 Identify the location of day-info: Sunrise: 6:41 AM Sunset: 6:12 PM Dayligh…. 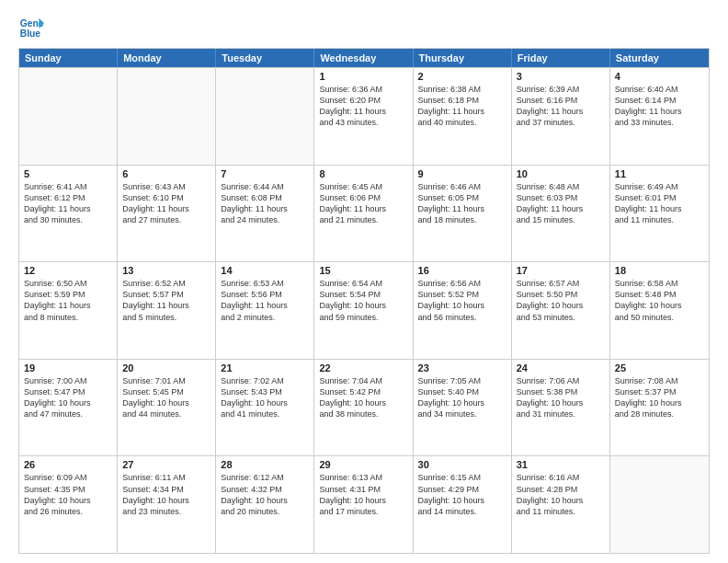
(68, 204).